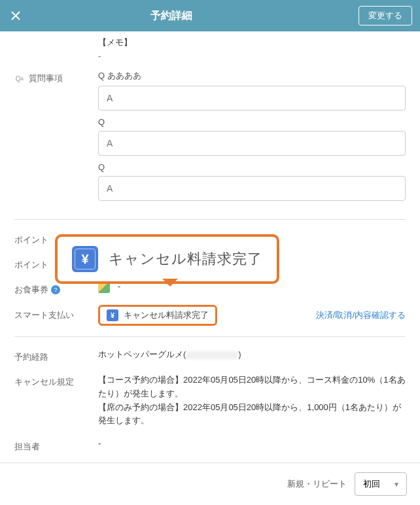  What do you see at coordinates (56, 290) in the screenshot?
I see `help-icon: ?` at bounding box center [56, 290].